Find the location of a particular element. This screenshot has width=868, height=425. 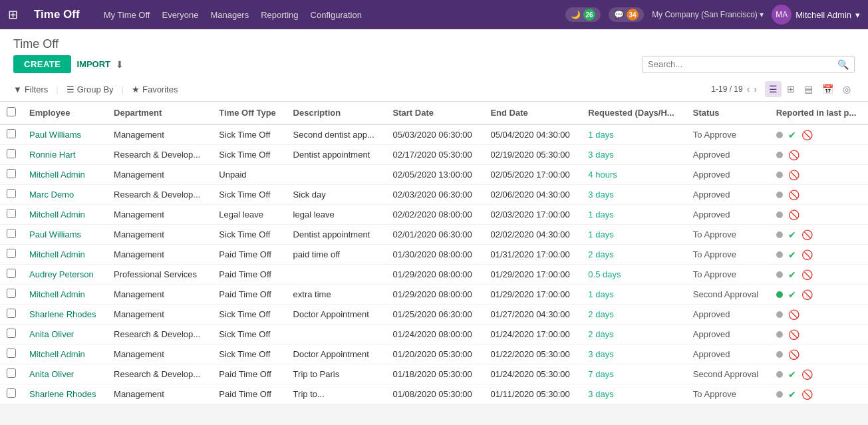

row-actions: ✔ 🚫 is located at coordinates (819, 394).